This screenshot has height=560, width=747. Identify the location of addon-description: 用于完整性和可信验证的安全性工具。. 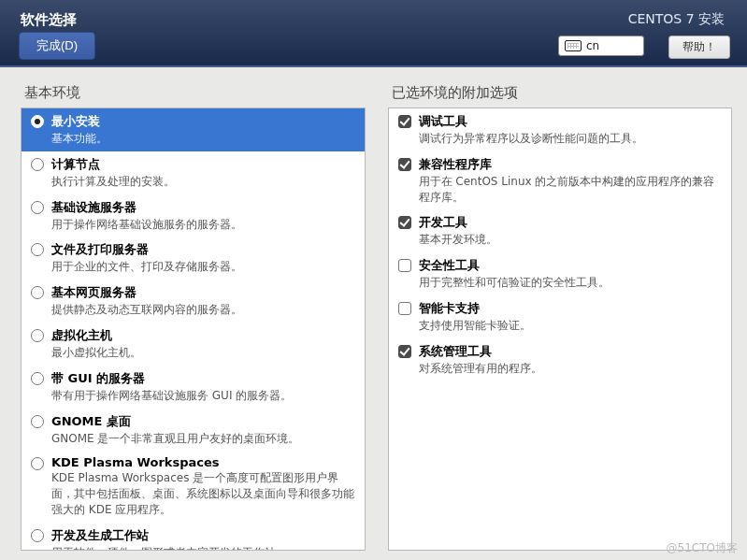
(572, 282).